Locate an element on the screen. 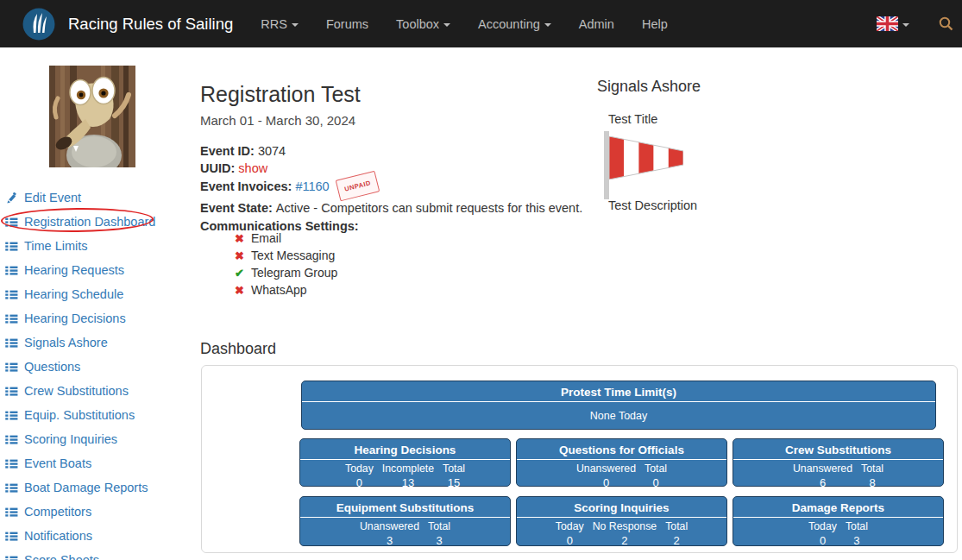  sidebar-item-hearing-schedule: Hearing Schedule is located at coordinates (103, 294).